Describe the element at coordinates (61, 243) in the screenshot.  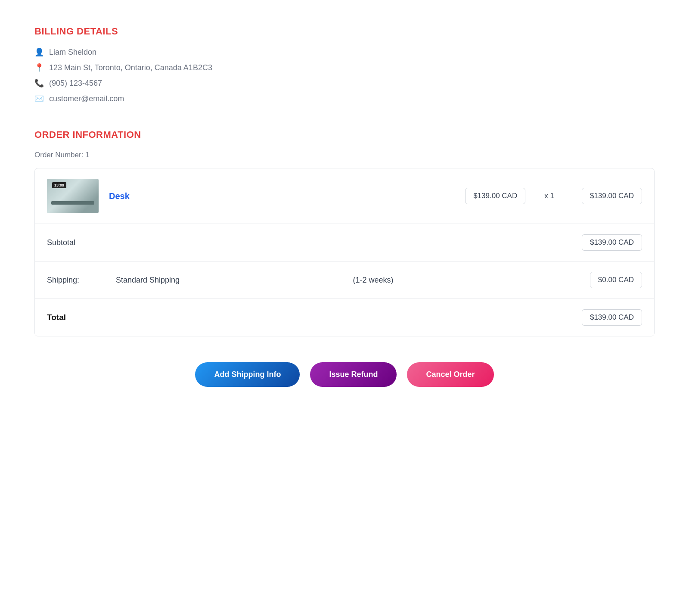
I see `subtotal-label: Subtotal` at that location.